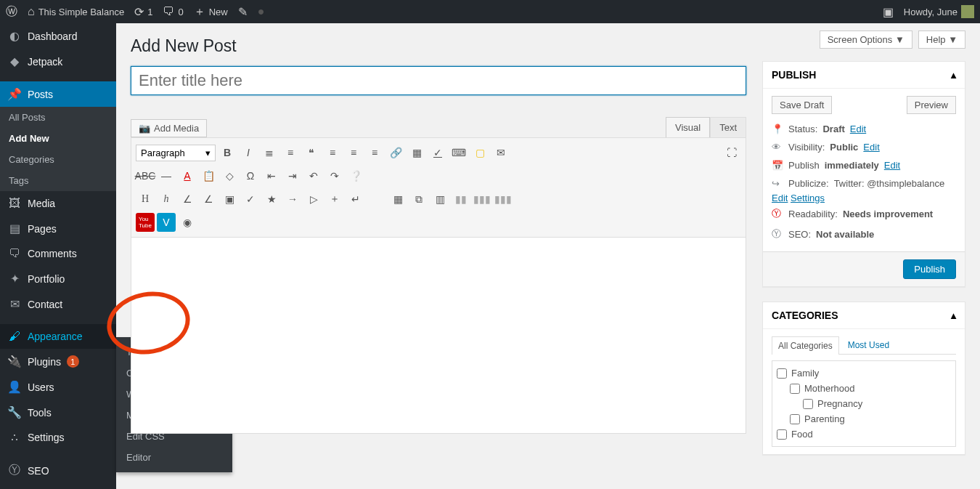  I want to click on h-button: H, so click(145, 199).